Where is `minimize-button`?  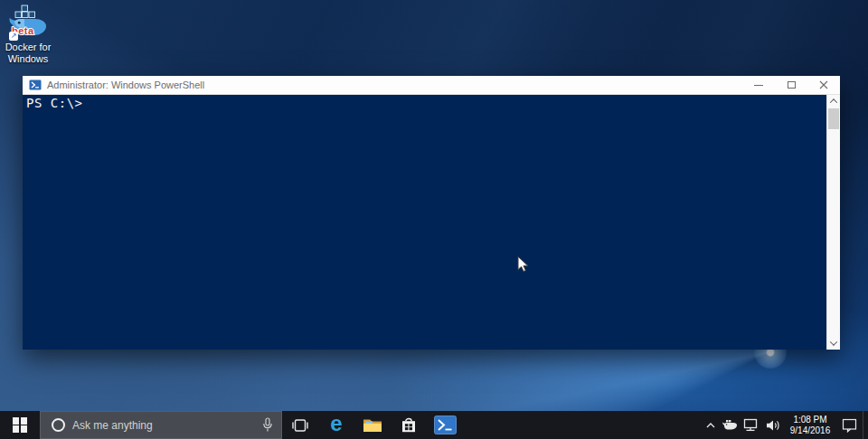
minimize-button is located at coordinates (759, 85).